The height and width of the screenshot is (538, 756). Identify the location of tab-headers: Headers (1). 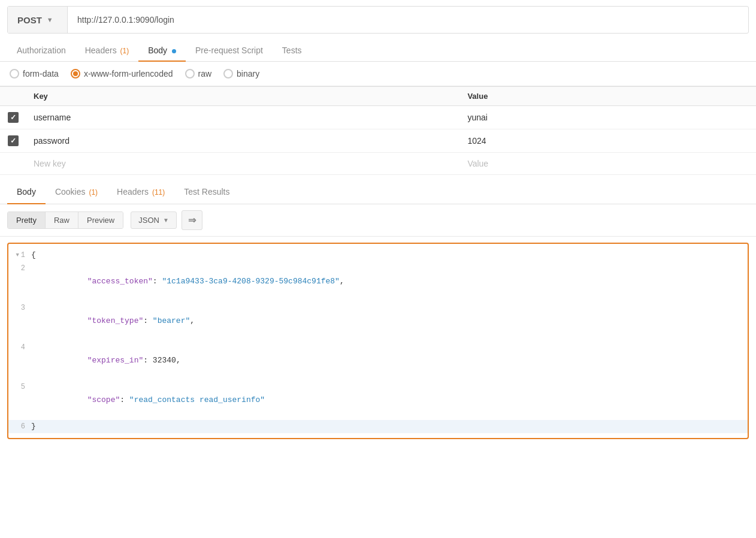
(107, 50).